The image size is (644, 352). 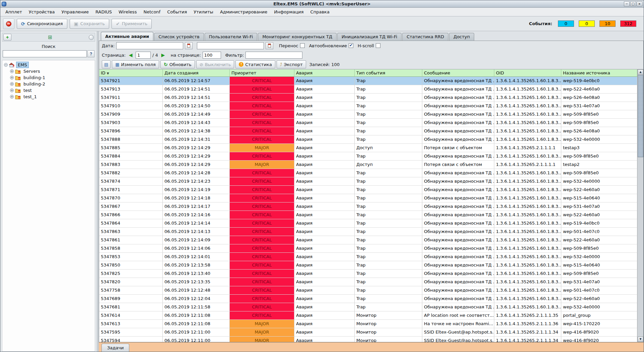 I want to click on menu-item-4: RADIUS, so click(x=104, y=12).